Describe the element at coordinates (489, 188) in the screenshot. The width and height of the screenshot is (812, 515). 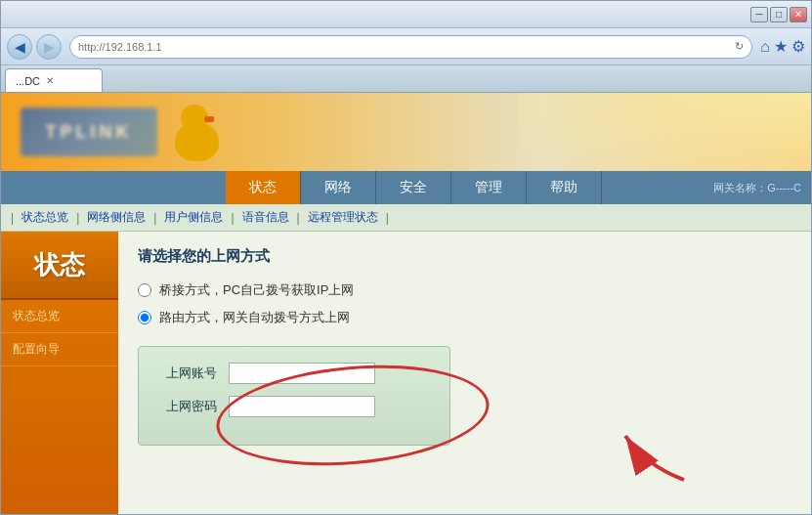
I see `nav-tab-management: 管理` at that location.